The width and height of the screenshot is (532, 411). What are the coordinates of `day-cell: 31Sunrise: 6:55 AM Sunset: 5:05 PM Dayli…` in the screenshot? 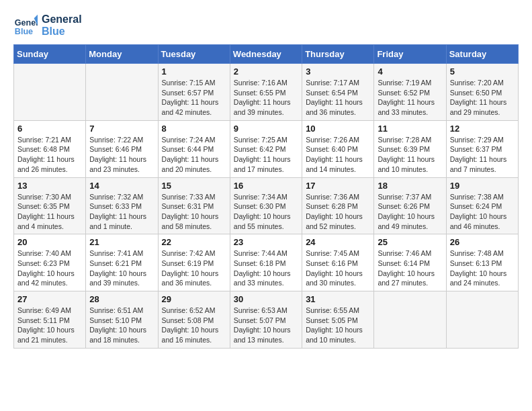 It's located at (339, 320).